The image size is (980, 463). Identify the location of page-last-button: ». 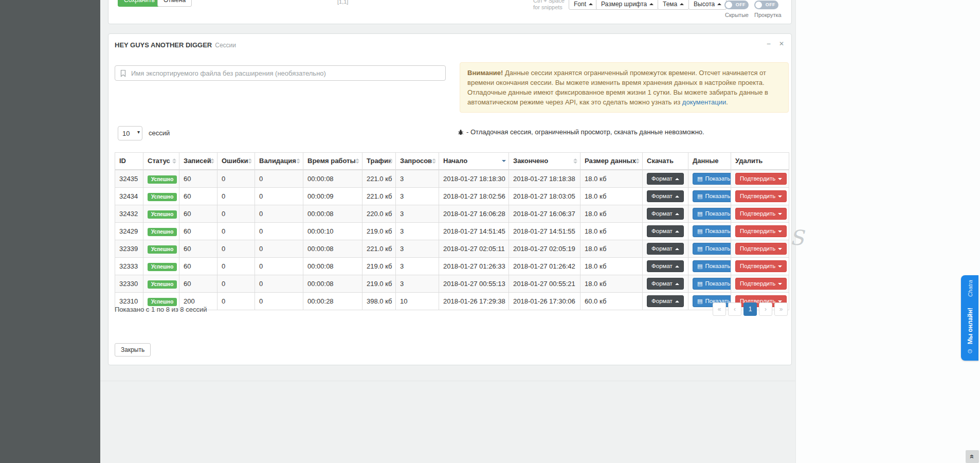
(781, 309).